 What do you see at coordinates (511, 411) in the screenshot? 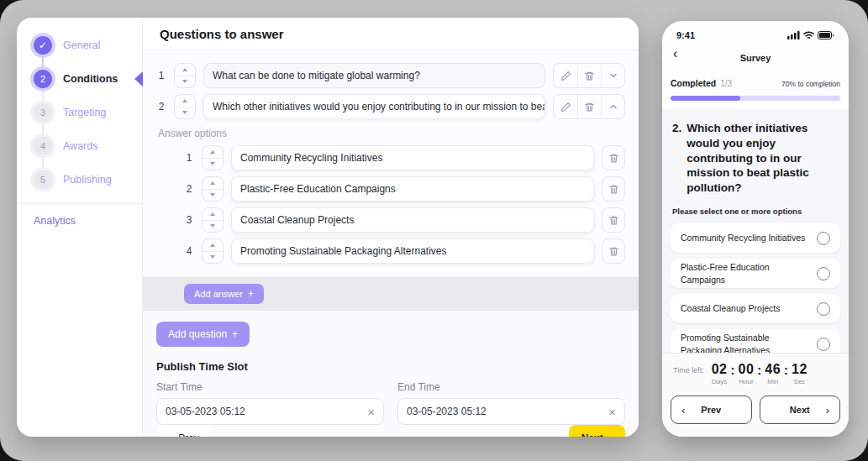
I see `end-time-input: 03-05-2023 05:12 ×` at bounding box center [511, 411].